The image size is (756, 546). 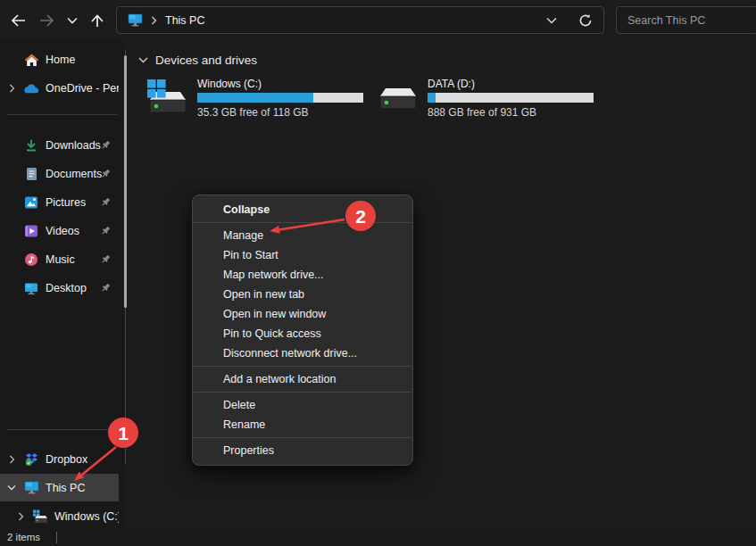 I want to click on drive-name: Windows (C:), so click(x=280, y=84).